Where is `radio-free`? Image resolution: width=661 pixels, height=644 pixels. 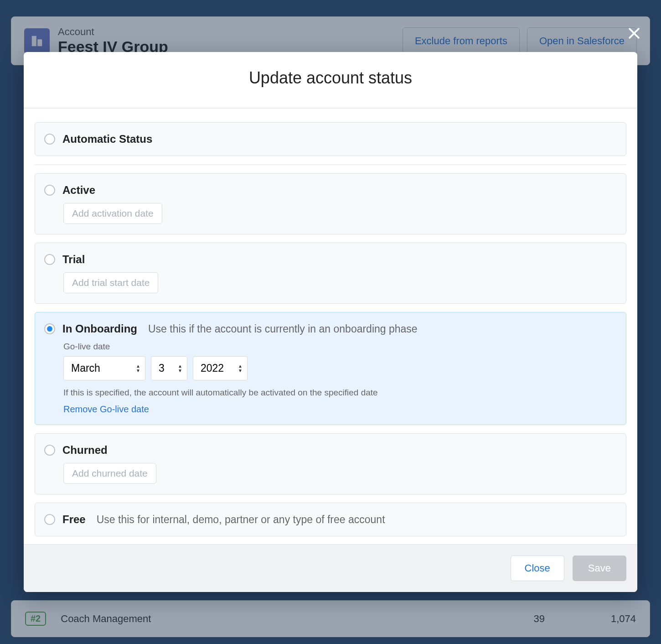
radio-free is located at coordinates (50, 519).